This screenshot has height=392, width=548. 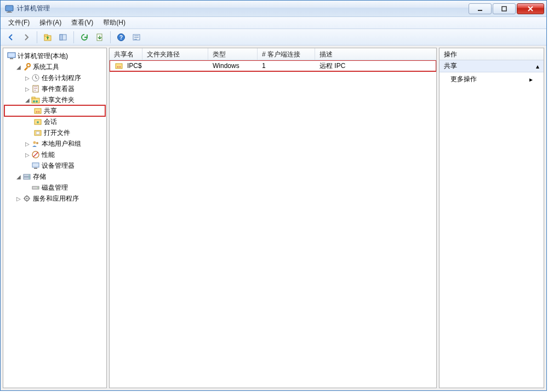 What do you see at coordinates (55, 188) in the screenshot?
I see `tree-disk-management: 磁盘管理` at bounding box center [55, 188].